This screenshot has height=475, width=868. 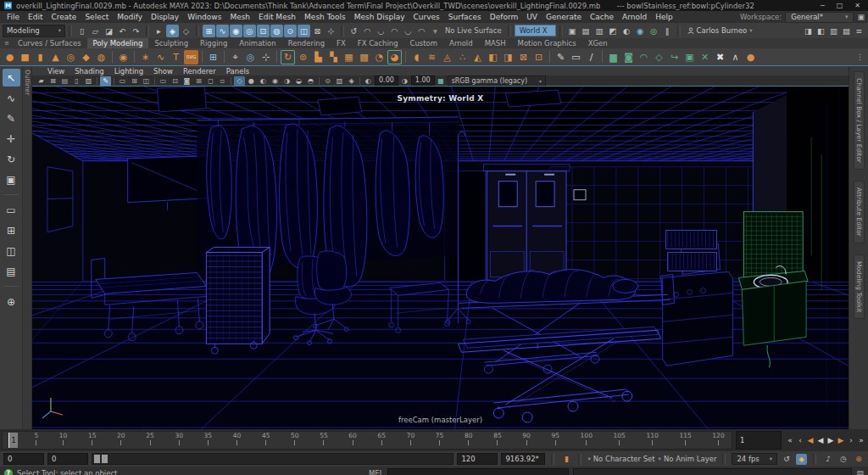 I want to click on script-editor-icon: ▤, so click(x=860, y=472).